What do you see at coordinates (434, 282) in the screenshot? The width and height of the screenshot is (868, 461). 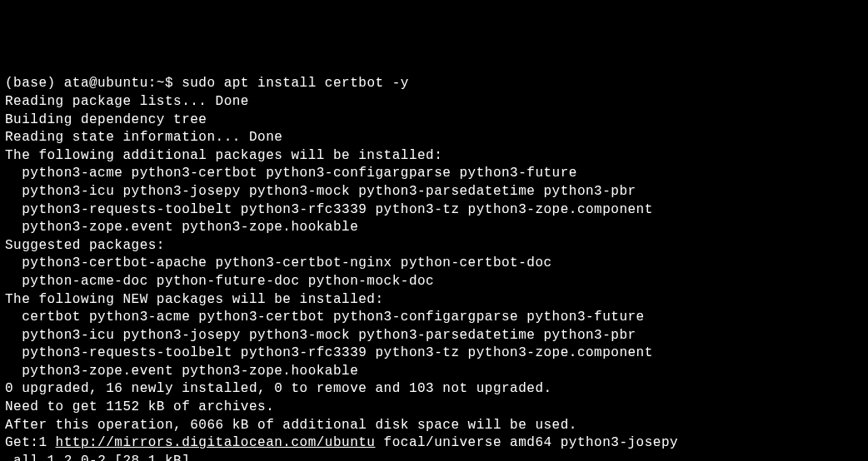 I see `output-line: python-acme-doc python-future-doc python…` at bounding box center [434, 282].